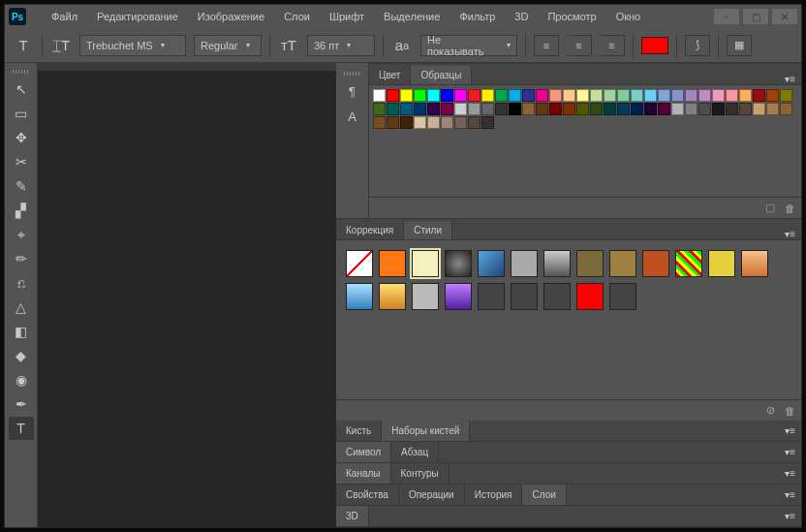 The width and height of the screenshot is (806, 532). I want to click on tab-layers: Слои, so click(544, 494).